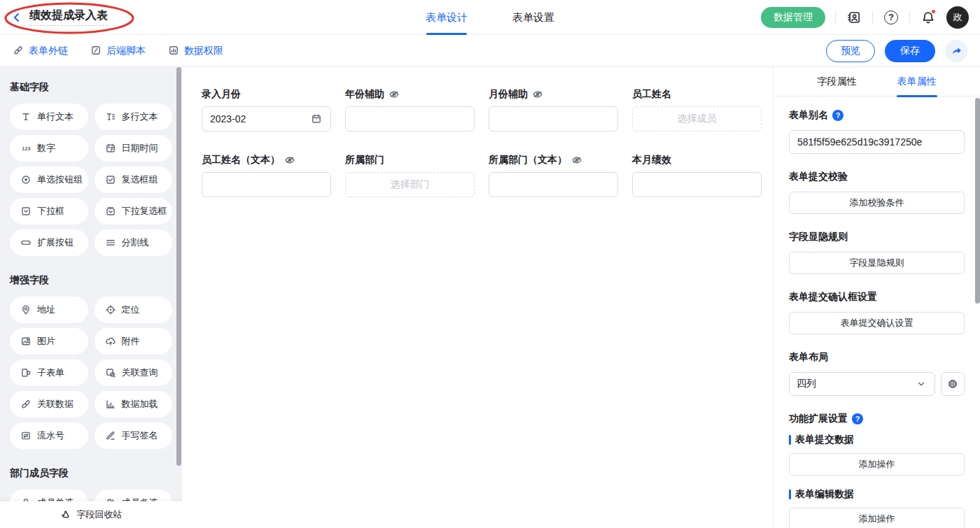 This screenshot has height=528, width=980. What do you see at coordinates (928, 17) in the screenshot?
I see `bell-icon` at bounding box center [928, 17].